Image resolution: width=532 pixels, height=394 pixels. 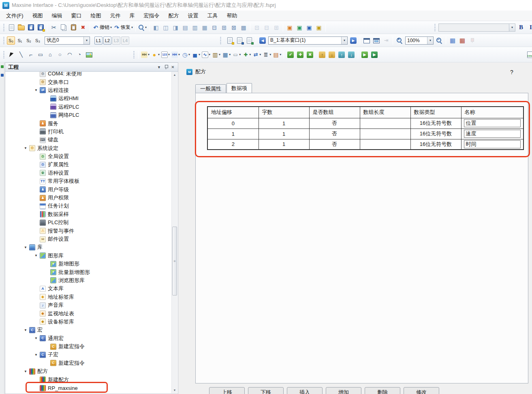 I want to click on tree-item: 打印机, so click(x=88, y=132).